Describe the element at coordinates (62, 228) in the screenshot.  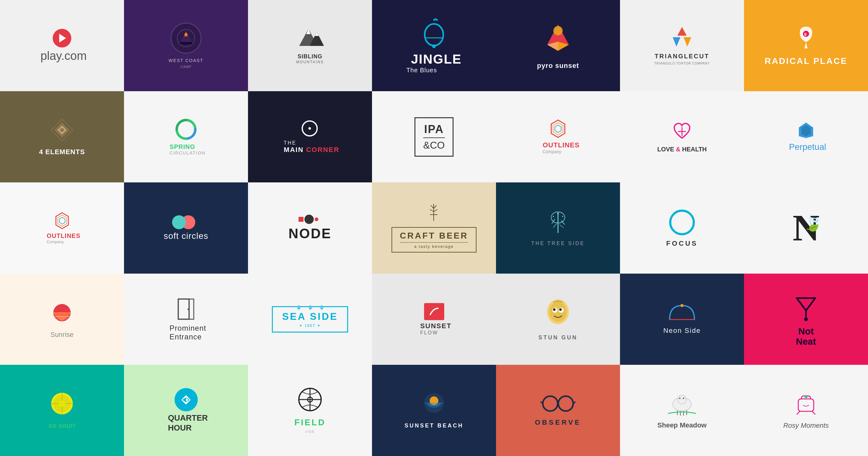
I see `cell-outlines3: OUTLINES Company` at that location.